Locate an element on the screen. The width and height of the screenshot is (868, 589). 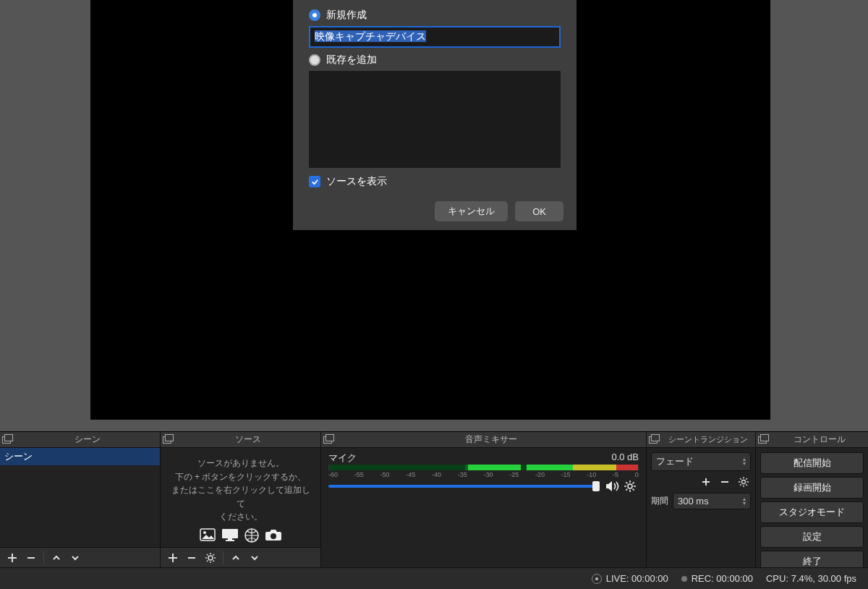
record-dot-icon is located at coordinates (684, 579).